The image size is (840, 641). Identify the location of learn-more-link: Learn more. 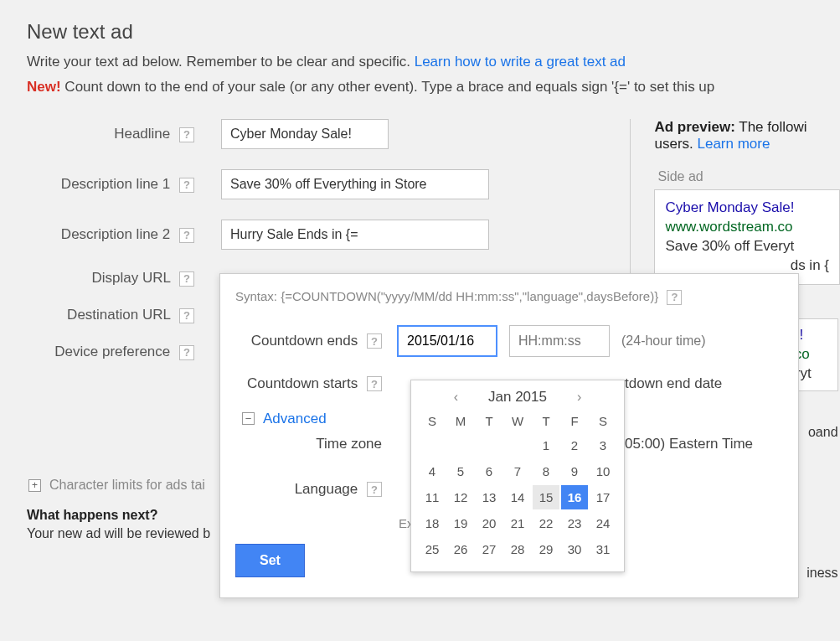
(734, 144).